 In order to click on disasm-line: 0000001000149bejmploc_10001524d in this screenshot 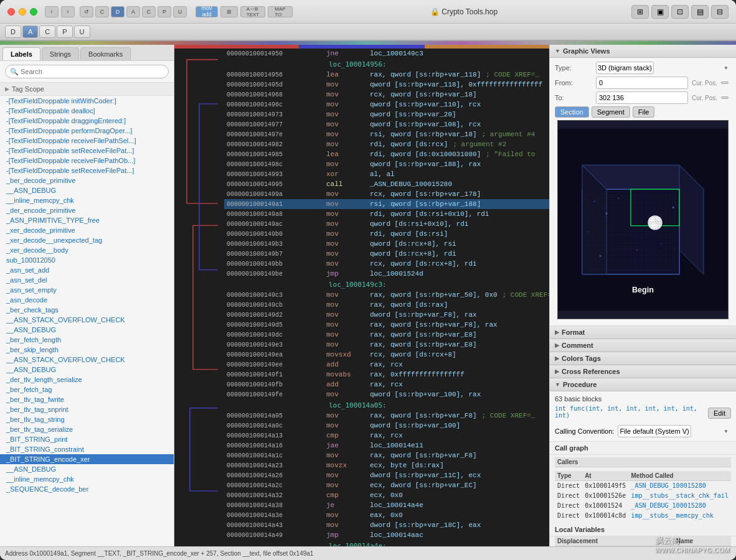, I will do `click(387, 274)`.